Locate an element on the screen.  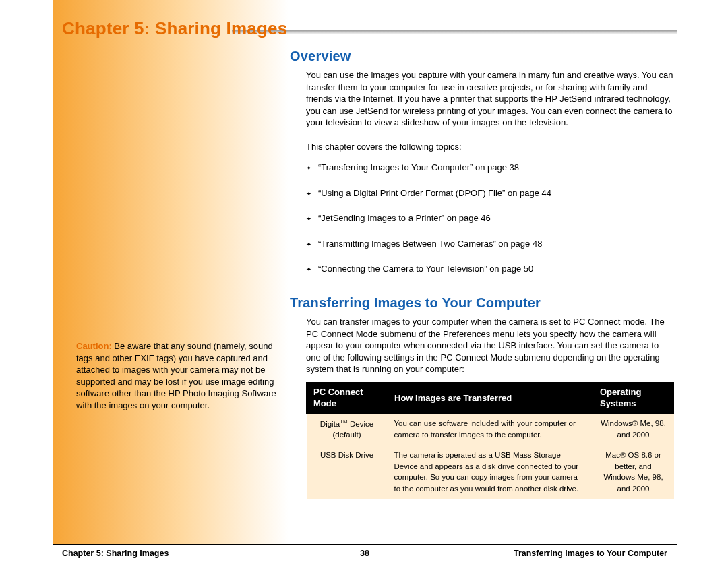
caution-label: Caution: is located at coordinates (94, 346).